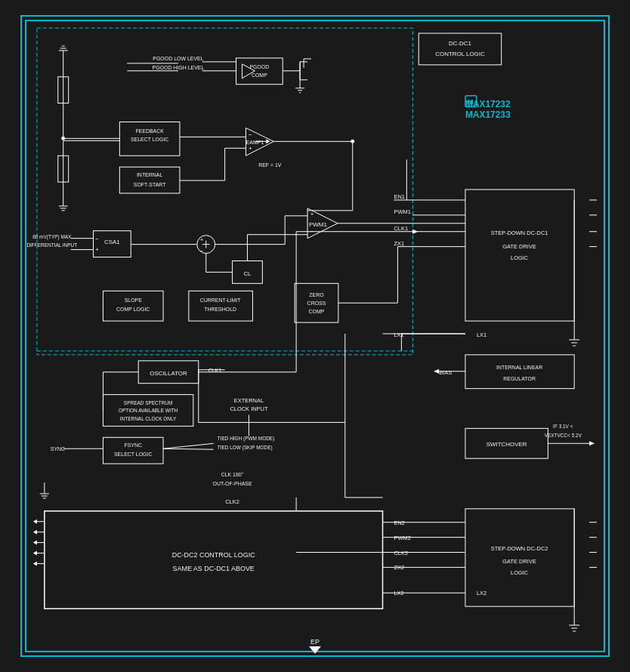  I want to click on svg-text: EP, so click(315, 642).